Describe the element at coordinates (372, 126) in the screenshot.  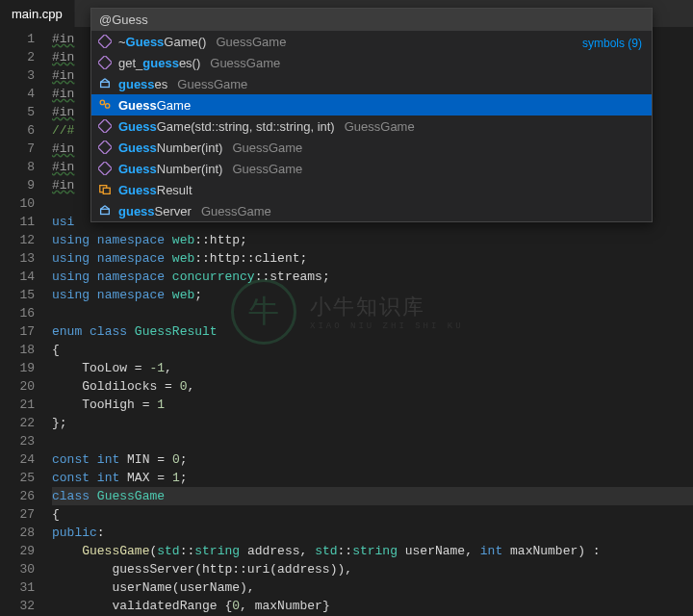
I see `symbol-suggestion-item: GuessGame(std::string, std::string, int)…` at that location.